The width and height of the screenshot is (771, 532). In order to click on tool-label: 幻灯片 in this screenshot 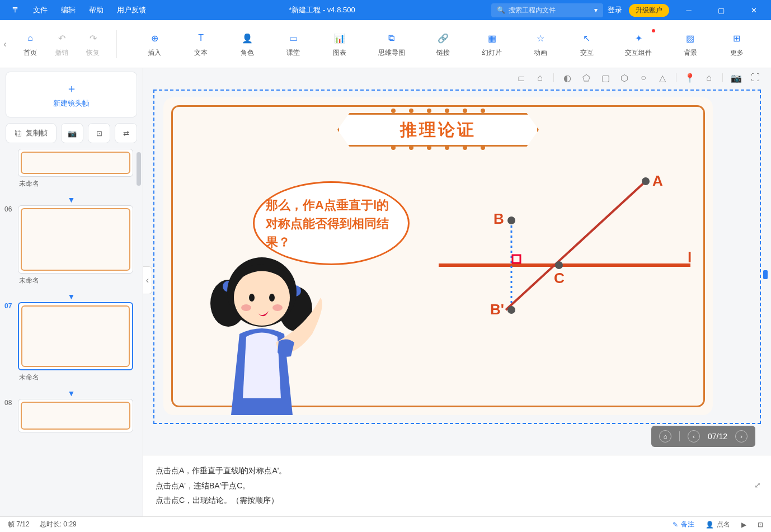, I will do `click(492, 53)`.